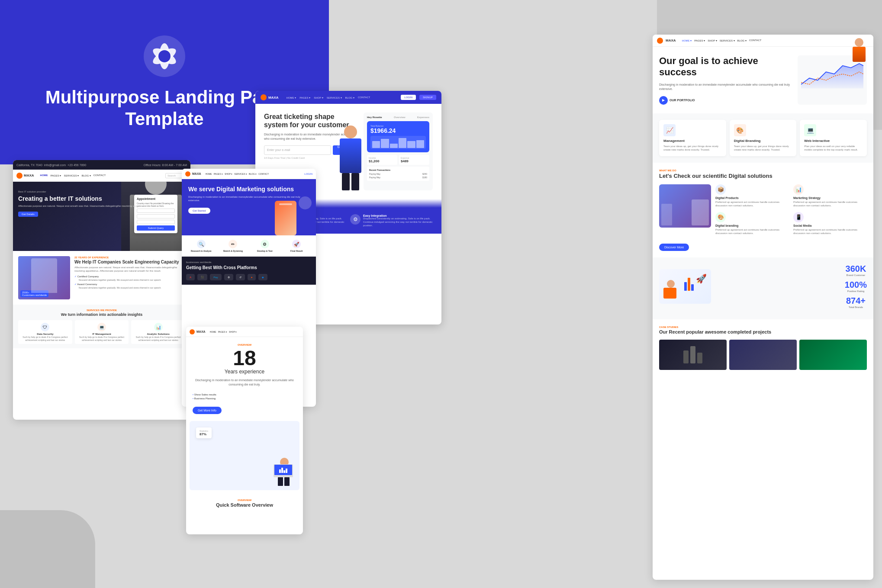 Image resolution: width=882 pixels, height=588 pixels. I want to click on sketch-icon: ✏, so click(233, 244).